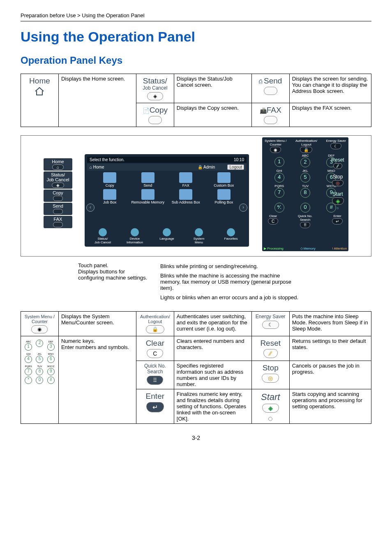  I want to click on touch-select-text: Select the function., so click(107, 160).